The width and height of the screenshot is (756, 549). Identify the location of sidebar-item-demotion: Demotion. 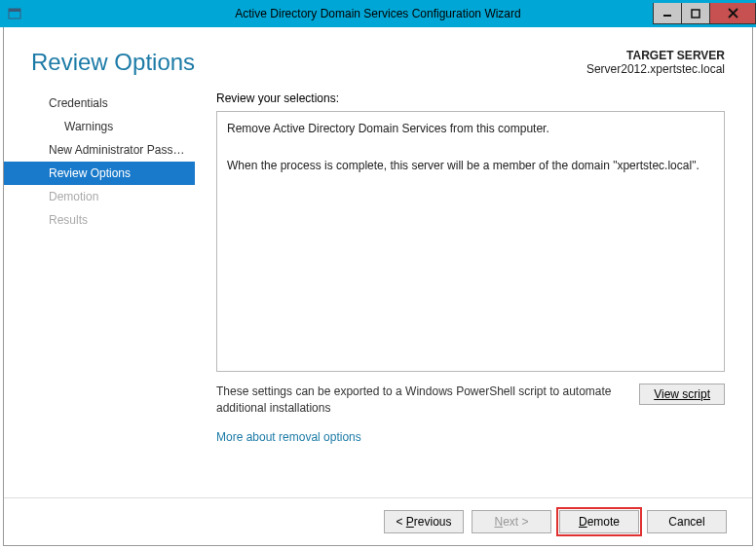
(99, 197).